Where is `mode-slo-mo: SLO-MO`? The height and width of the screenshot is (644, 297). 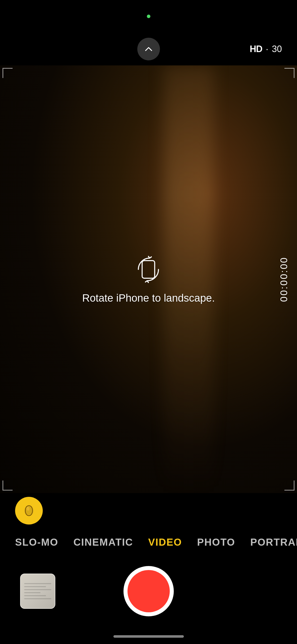 mode-slo-mo: SLO-MO is located at coordinates (37, 542).